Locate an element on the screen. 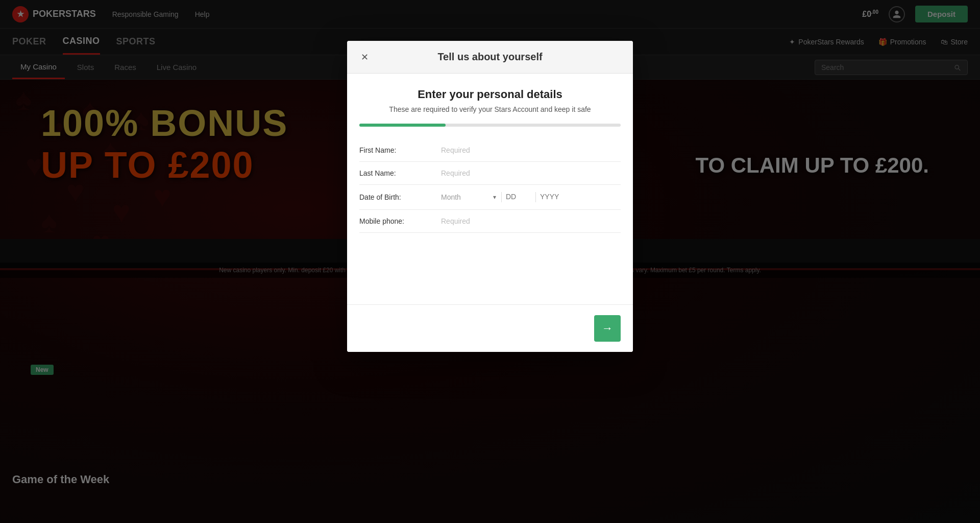 This screenshot has width=980, height=523. dob-day-input is located at coordinates (519, 197).